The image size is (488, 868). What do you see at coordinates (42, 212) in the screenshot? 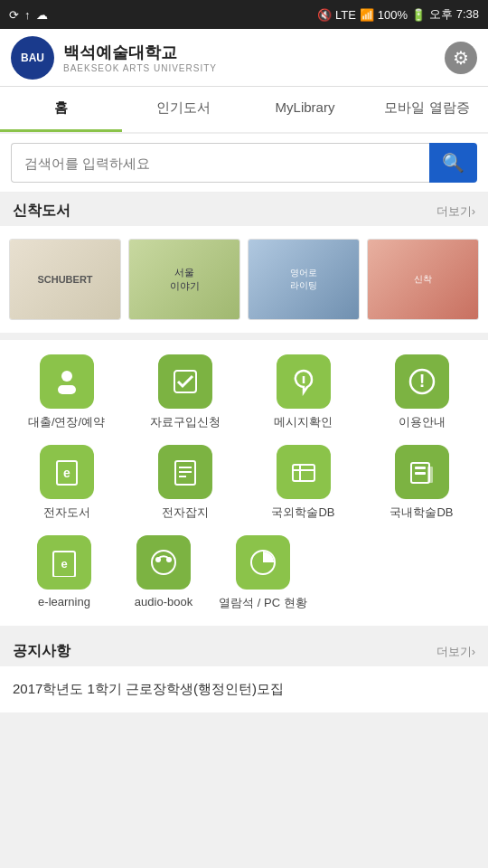
I see `new-books-title: 신착도서` at bounding box center [42, 212].